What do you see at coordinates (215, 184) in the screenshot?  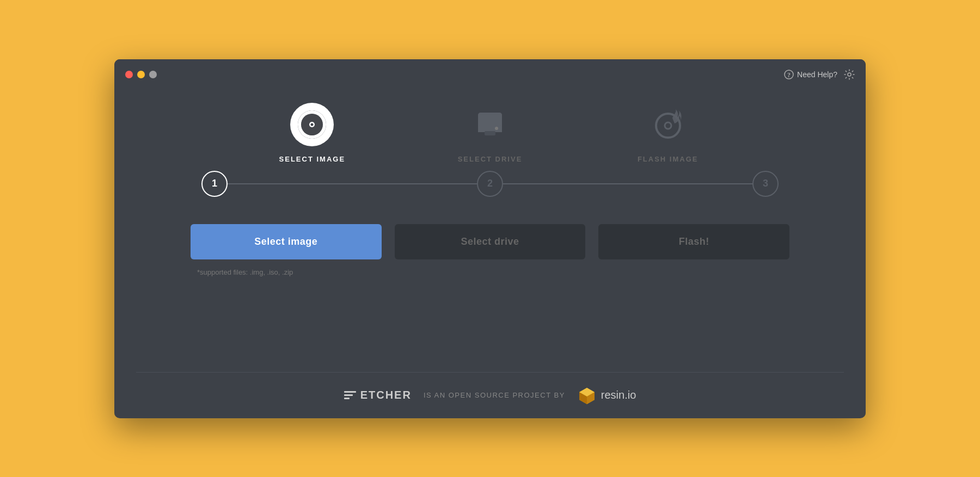 I see `step-1-circle: 1` at bounding box center [215, 184].